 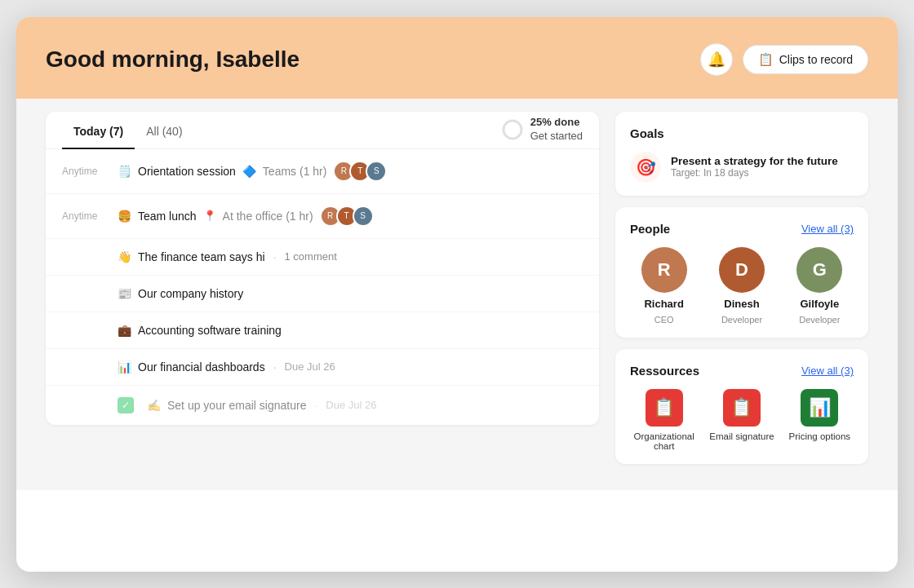 What do you see at coordinates (124, 367) in the screenshot?
I see `task-emoji: 📊` at bounding box center [124, 367].